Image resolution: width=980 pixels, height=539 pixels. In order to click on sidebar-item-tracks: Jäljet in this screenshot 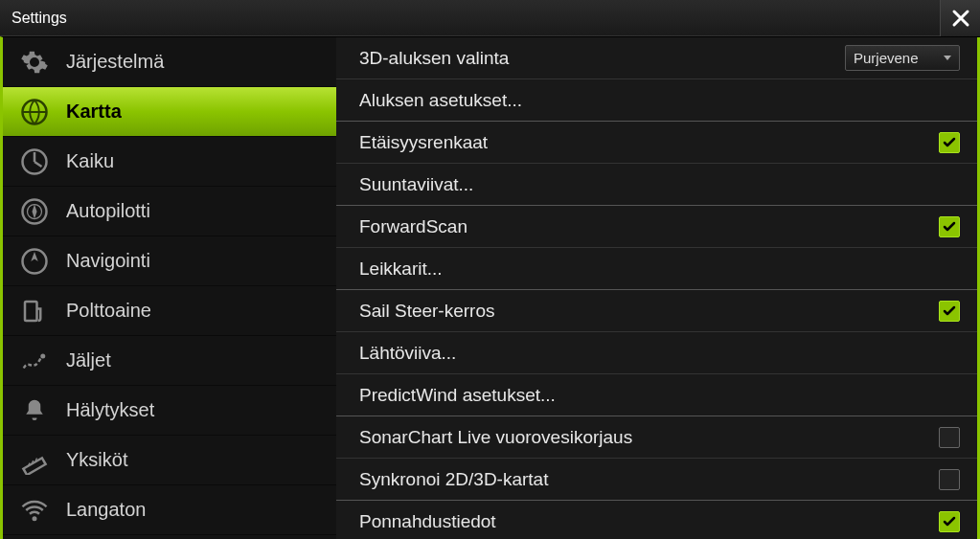, I will do `click(170, 361)`.